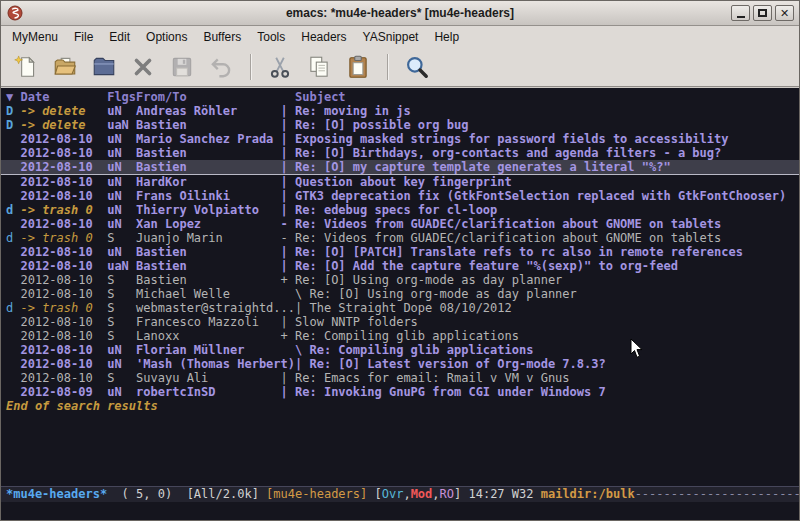  What do you see at coordinates (64, 125) in the screenshot?
I see `msg-mark-target: -> delete` at bounding box center [64, 125].